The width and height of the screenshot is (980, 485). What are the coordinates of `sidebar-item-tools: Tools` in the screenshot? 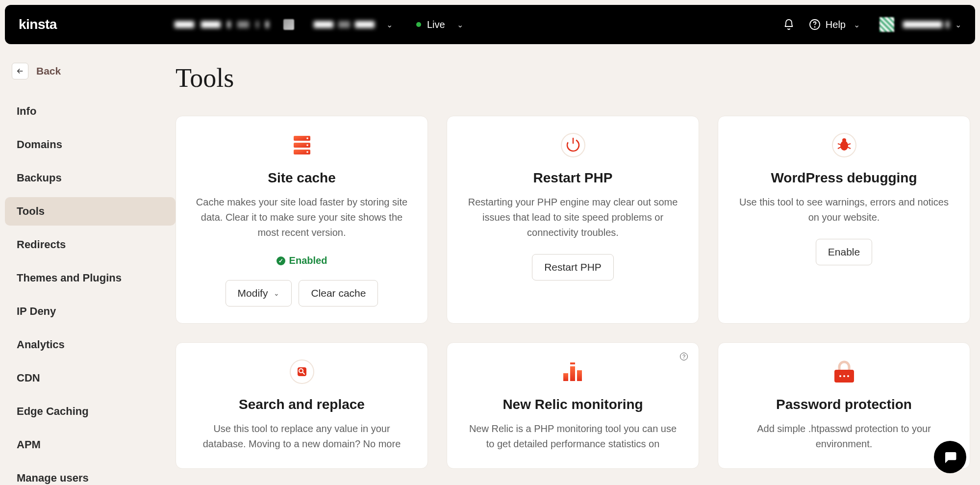 It's located at (90, 211).